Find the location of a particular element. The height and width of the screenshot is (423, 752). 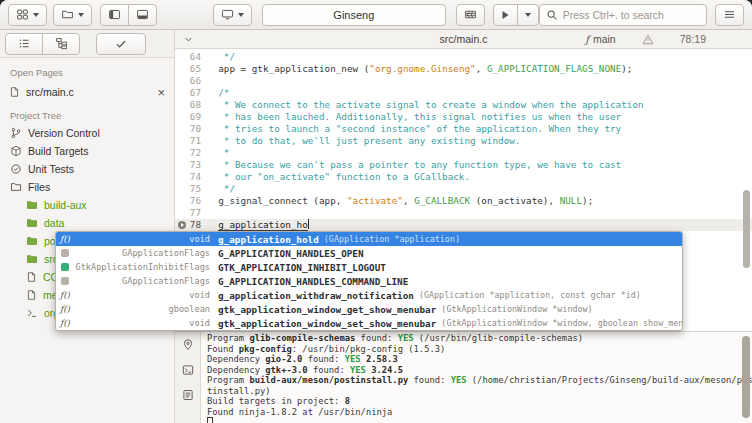

run-button is located at coordinates (506, 15).